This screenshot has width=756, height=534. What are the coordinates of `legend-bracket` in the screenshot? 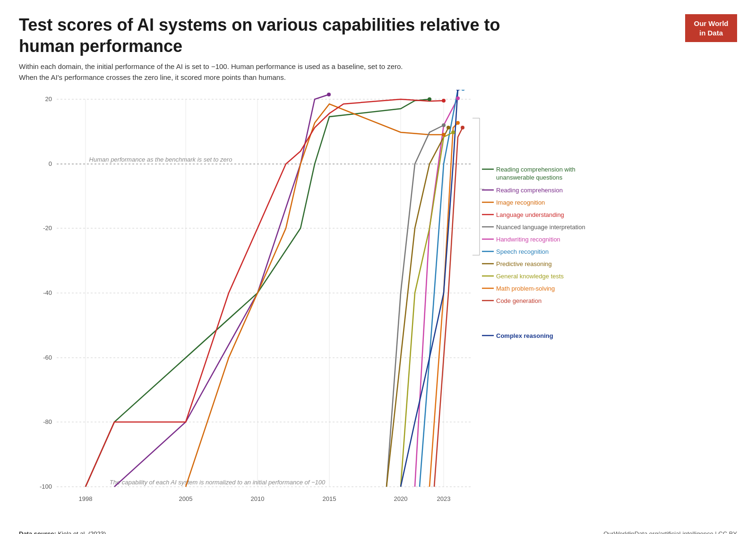 It's located at (478, 187).